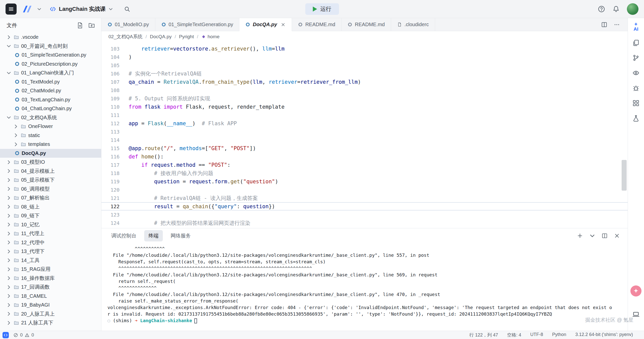 This screenshot has width=644, height=339. I want to click on run-button: 运行, so click(322, 9).